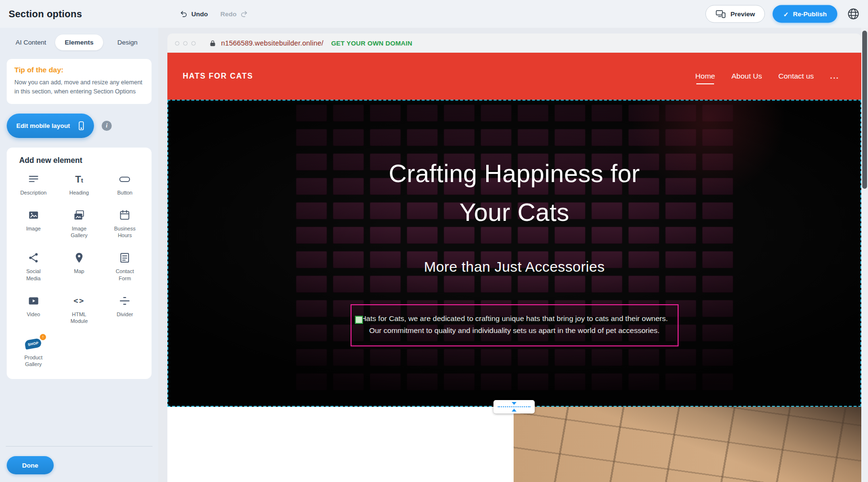  What do you see at coordinates (514, 410) in the screenshot?
I see `arrow-up-icon` at bounding box center [514, 410].